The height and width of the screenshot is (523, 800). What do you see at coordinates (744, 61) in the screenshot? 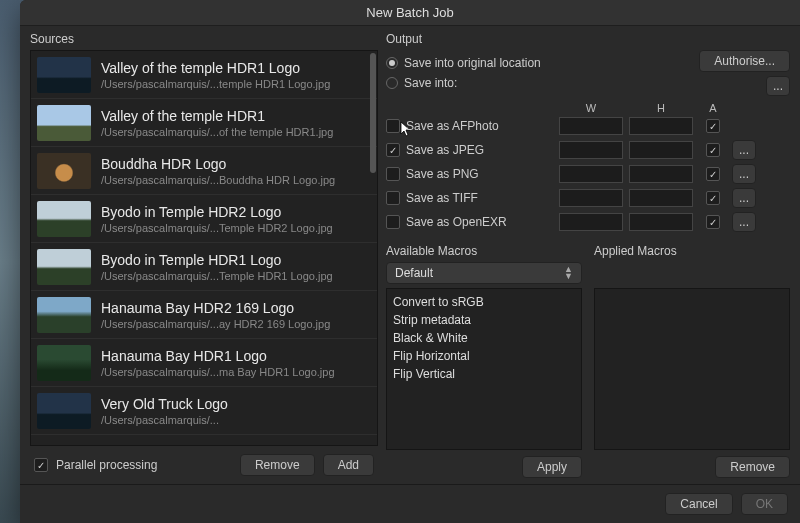
I see `authorise-button: Authorise...` at bounding box center [744, 61].